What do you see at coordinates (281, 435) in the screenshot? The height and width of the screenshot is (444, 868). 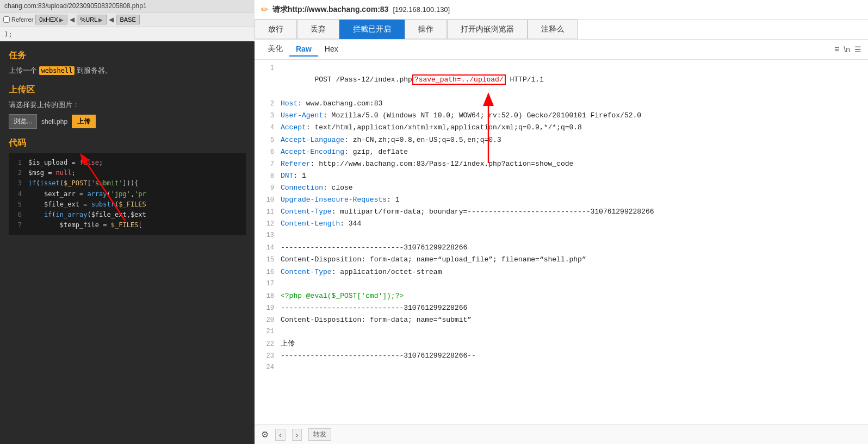 I see `prev-arrow: ‹` at bounding box center [281, 435].